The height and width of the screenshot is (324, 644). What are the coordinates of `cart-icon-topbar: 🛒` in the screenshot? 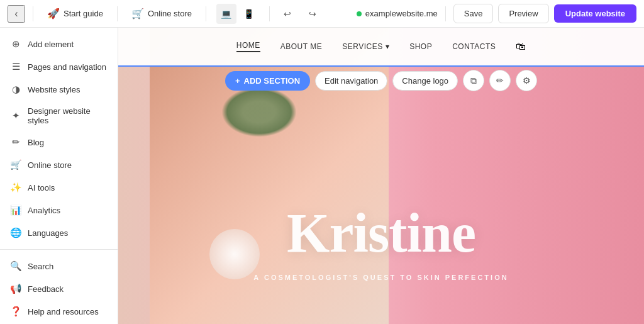 It's located at (138, 14).